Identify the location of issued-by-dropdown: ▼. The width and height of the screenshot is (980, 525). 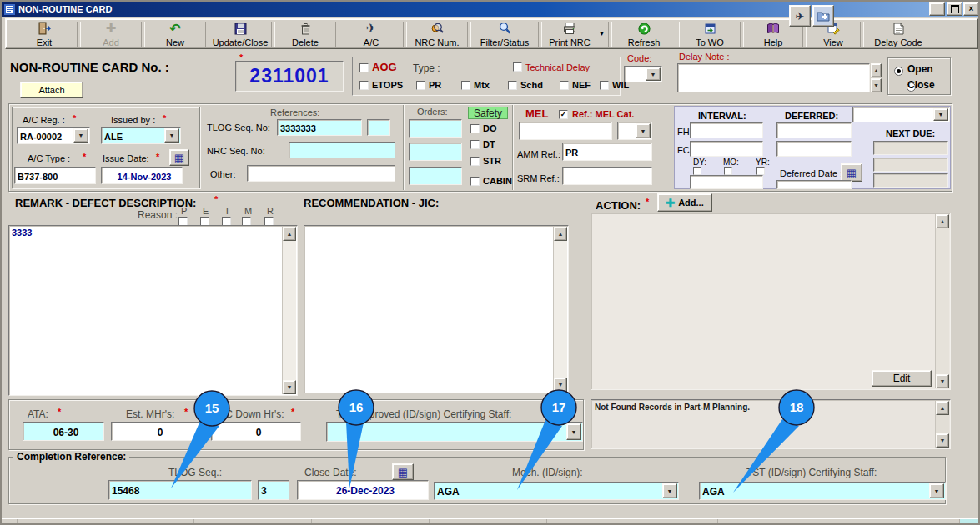
(141, 135).